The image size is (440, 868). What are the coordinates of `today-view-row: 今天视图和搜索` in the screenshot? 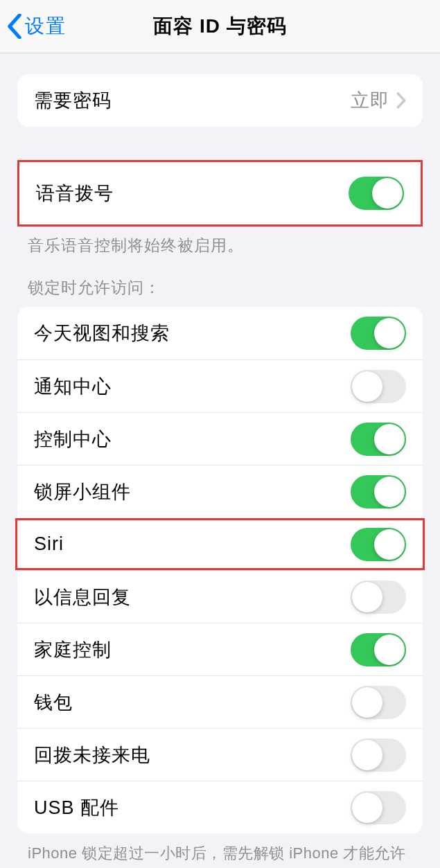 It's located at (220, 333).